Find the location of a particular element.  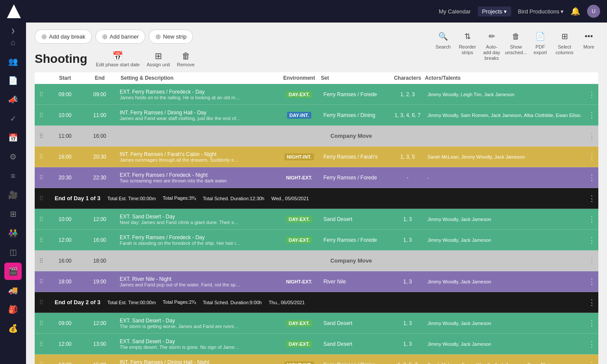

characters-cell: 1, 3, 4, 6, 7 is located at coordinates (408, 115).